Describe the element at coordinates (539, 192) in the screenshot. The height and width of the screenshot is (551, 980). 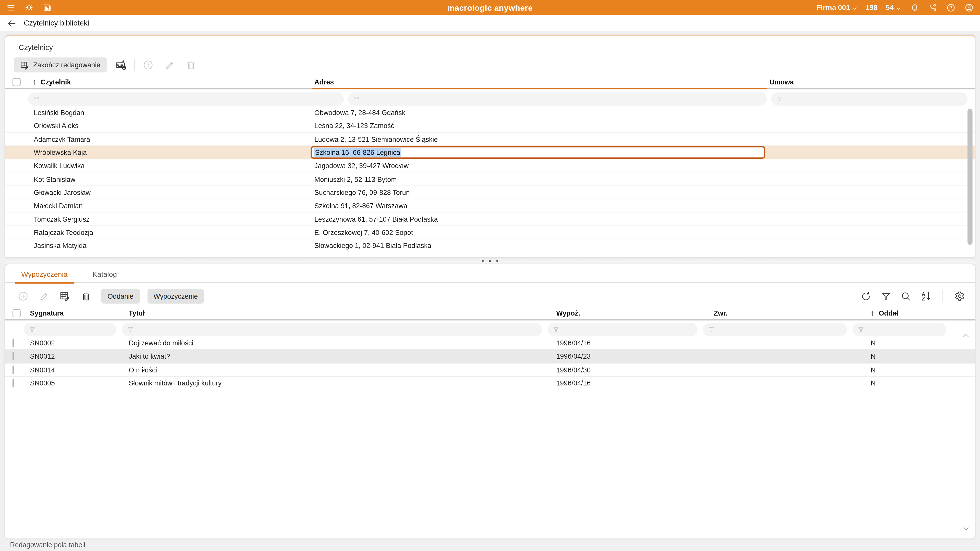
I see `reader-address-cell: Sucharskiego 76, 09-828 Toruń` at that location.